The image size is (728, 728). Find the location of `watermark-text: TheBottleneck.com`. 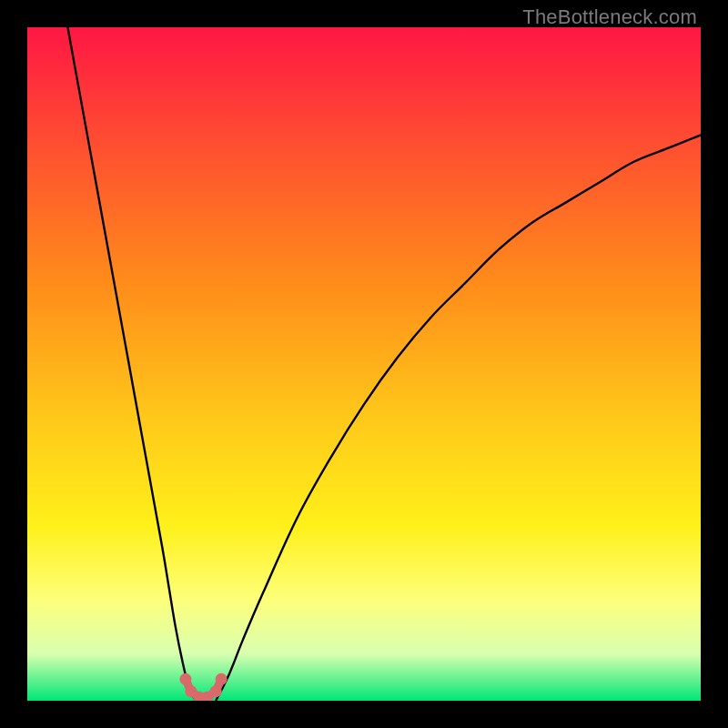

watermark-text: TheBottleneck.com is located at coordinates (610, 17).